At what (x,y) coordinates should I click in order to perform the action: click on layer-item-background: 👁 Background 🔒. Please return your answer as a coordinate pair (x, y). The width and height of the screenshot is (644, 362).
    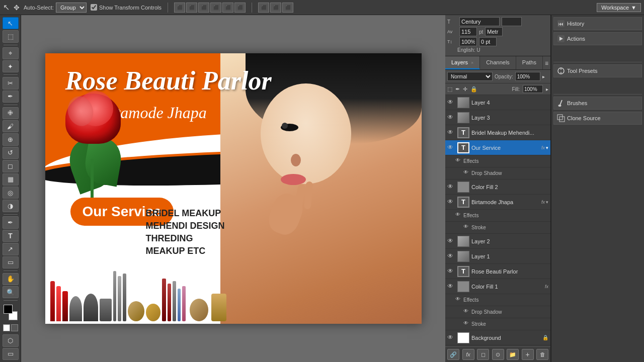
    Looking at the image, I should click on (498, 338).